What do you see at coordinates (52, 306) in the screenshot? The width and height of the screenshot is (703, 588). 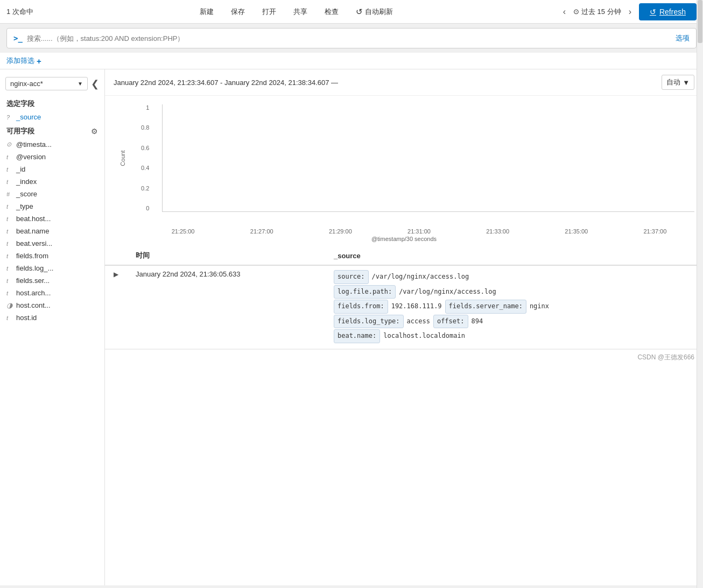 I see `field-item-hostcont: ◑ host.cont...` at bounding box center [52, 306].